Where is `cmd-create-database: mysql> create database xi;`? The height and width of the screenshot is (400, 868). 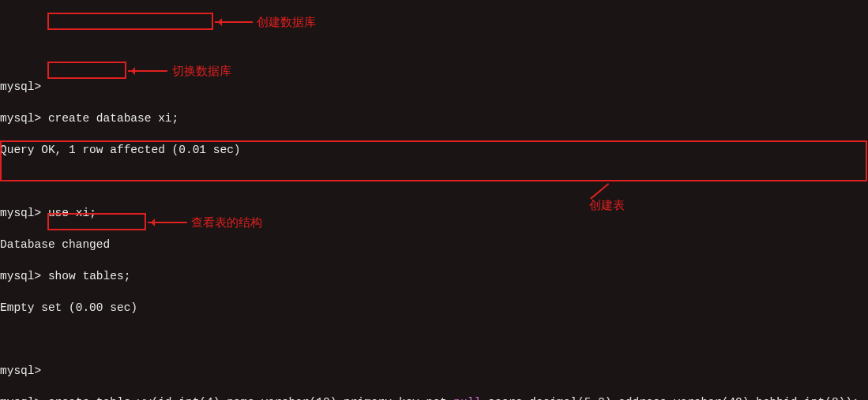
cmd-create-database: mysql> create database xi; is located at coordinates (434, 118).